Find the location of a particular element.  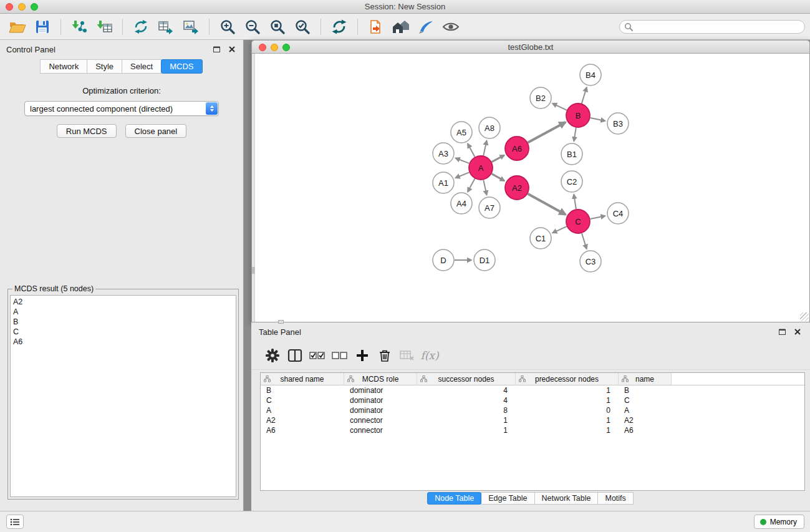

node-B2: B2 is located at coordinates (541, 98).